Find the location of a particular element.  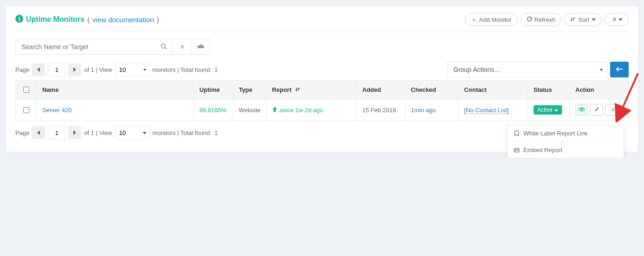

toolbar: ＋ Add Monitor Refresh Sort is located at coordinates (547, 19).